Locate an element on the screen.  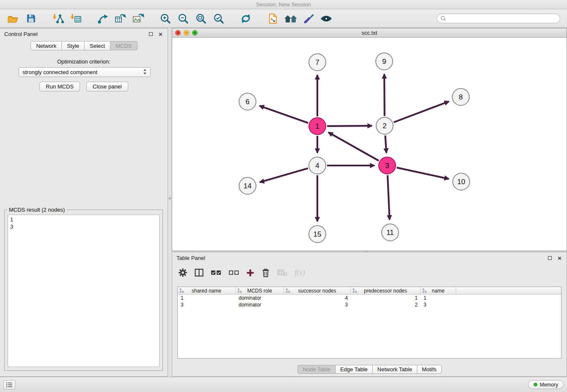
mcds-result-item: 1 is located at coordinates (84, 219).